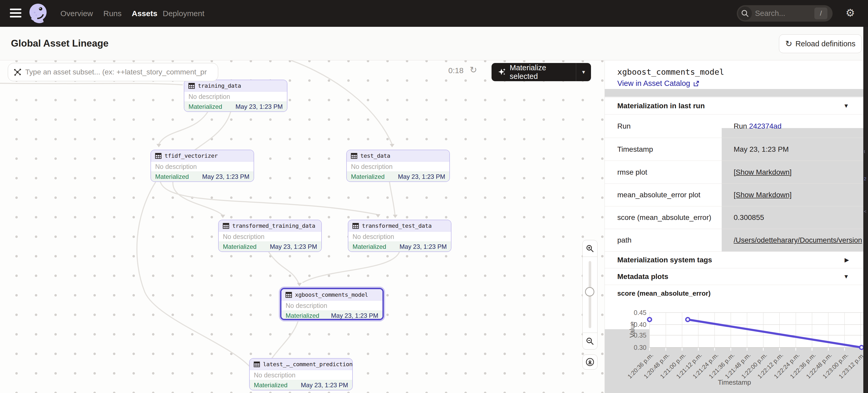 The height and width of the screenshot is (393, 868). Describe the element at coordinates (820, 44) in the screenshot. I see `reload-definitions-button: ↻ Reload definitions` at that location.